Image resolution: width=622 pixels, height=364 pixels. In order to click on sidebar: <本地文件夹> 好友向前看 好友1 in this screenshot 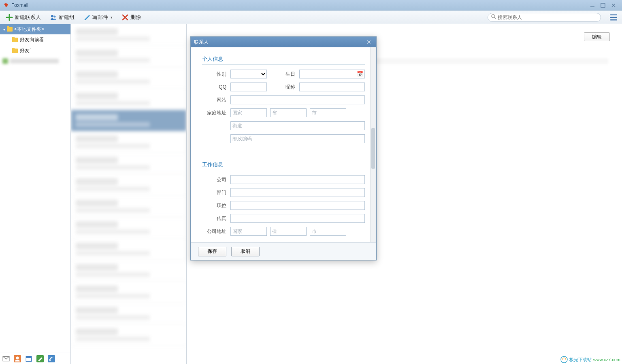, I will do `click(36, 194)`.